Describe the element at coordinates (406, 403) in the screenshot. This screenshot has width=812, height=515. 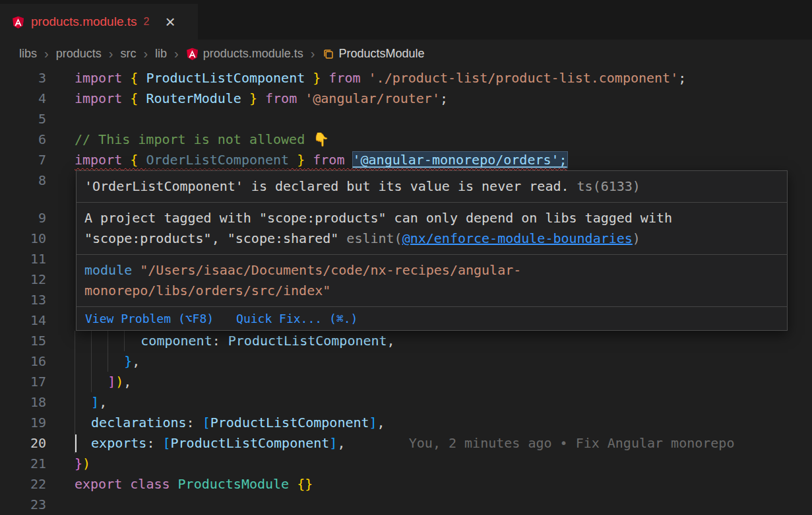
I see `code-line-18: 18],` at that location.